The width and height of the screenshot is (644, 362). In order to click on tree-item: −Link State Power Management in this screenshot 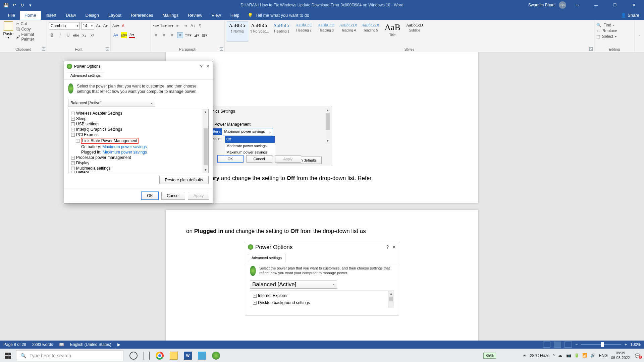, I will do `click(138, 141)`.